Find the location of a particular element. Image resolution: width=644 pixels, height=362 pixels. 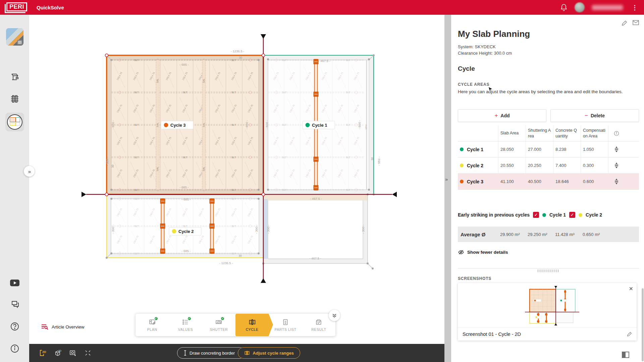

table-row: Cycle 128.05027.0008.2381.050 is located at coordinates (548, 149).